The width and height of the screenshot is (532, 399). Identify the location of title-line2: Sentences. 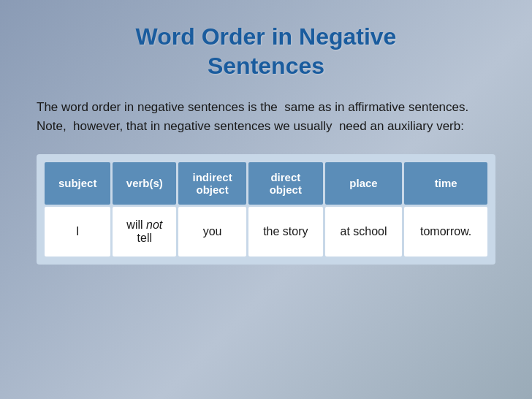
(266, 66).